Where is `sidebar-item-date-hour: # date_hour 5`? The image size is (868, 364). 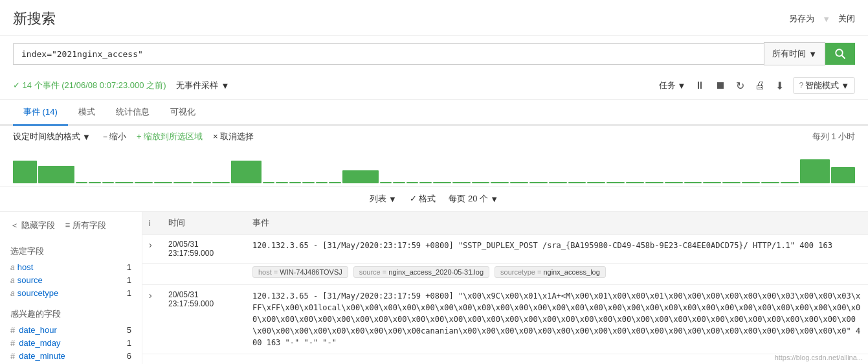
sidebar-item-date-hour: # date_hour 5 is located at coordinates (71, 330).